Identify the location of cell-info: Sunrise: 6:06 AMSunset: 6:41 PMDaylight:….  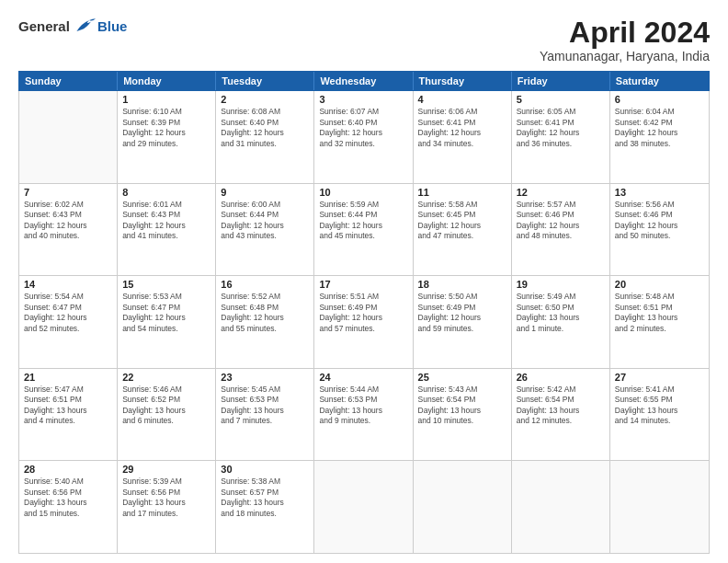
(462, 128).